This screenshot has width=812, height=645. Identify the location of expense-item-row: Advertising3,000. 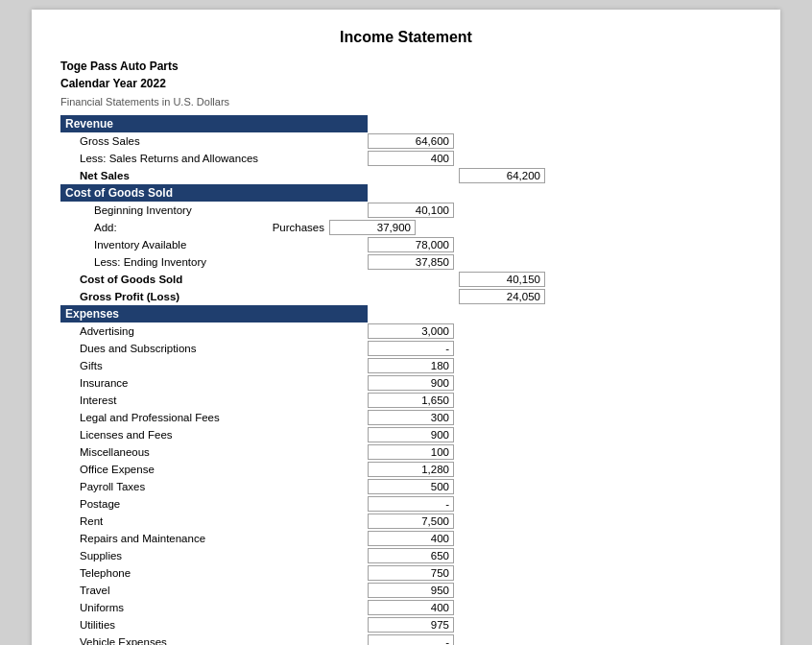
(406, 331).